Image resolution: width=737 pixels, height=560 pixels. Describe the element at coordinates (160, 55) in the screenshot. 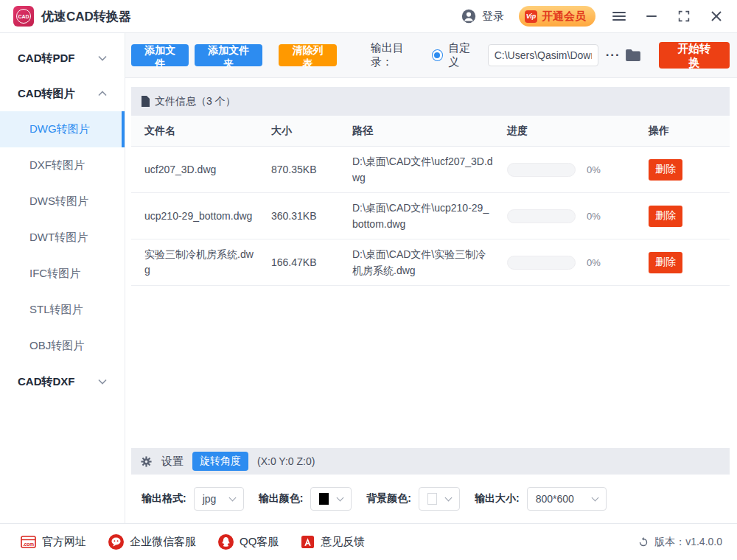

I see `add-file-button: 添加文件` at that location.